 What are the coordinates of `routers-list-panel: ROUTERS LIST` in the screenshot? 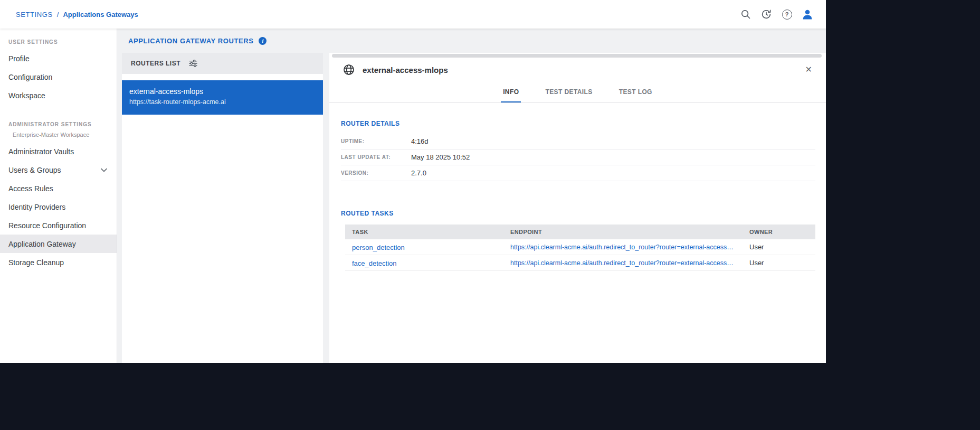 It's located at (223, 208).